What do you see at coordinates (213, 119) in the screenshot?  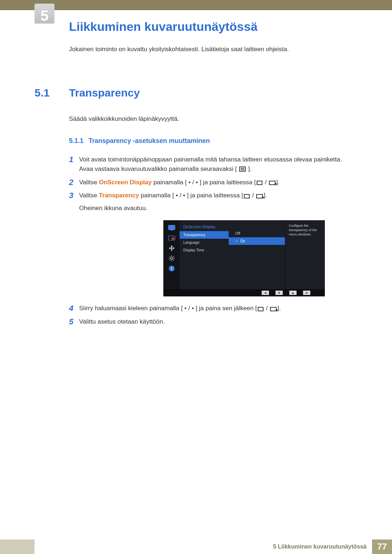 I see `section-description: Säädä valikkoikkunoiden läpinäkyvyyttä.` at bounding box center [213, 119].